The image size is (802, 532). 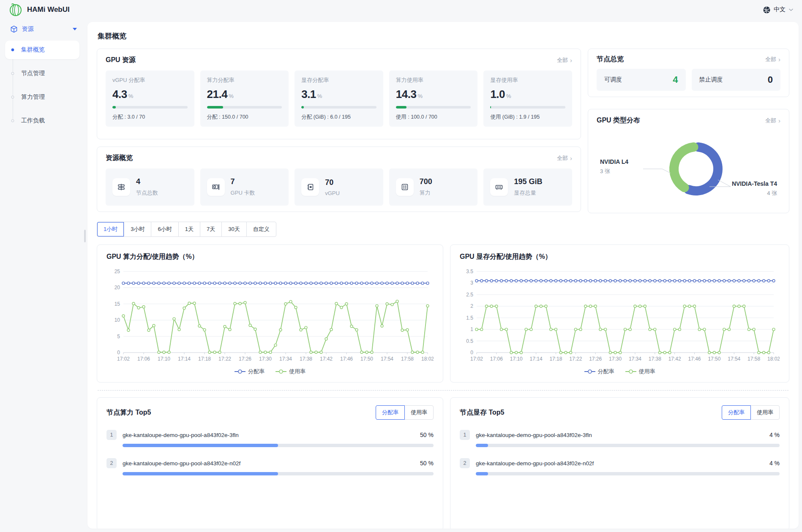 What do you see at coordinates (613, 80) in the screenshot?
I see `node-label: 可调度` at bounding box center [613, 80].